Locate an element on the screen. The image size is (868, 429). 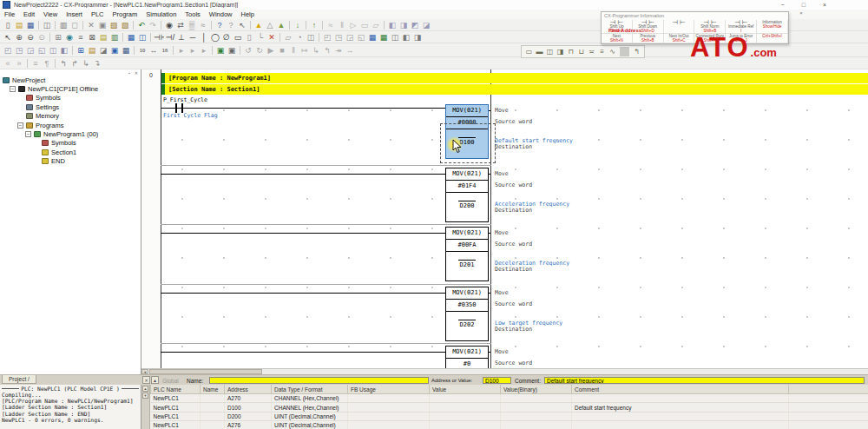
decimal-icon: 10 is located at coordinates (142, 50).